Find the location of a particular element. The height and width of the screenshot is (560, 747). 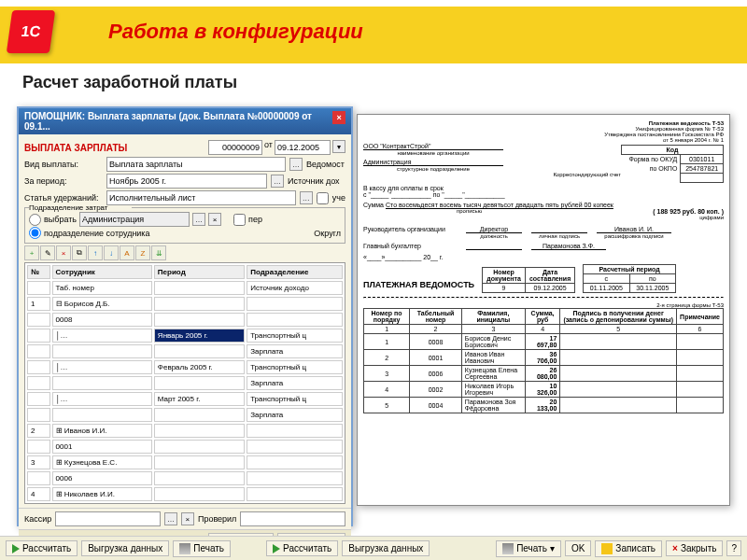

ok-button: OK is located at coordinates (578, 549).